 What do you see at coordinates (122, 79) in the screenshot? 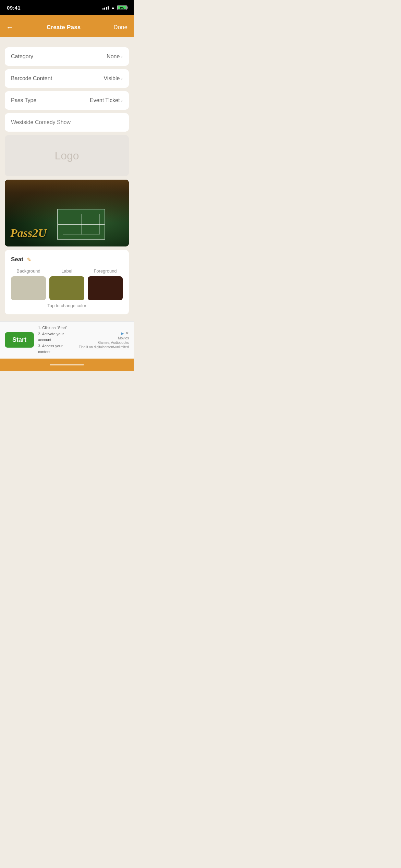
I see `barcode-chevron-icon: ›` at bounding box center [122, 79].